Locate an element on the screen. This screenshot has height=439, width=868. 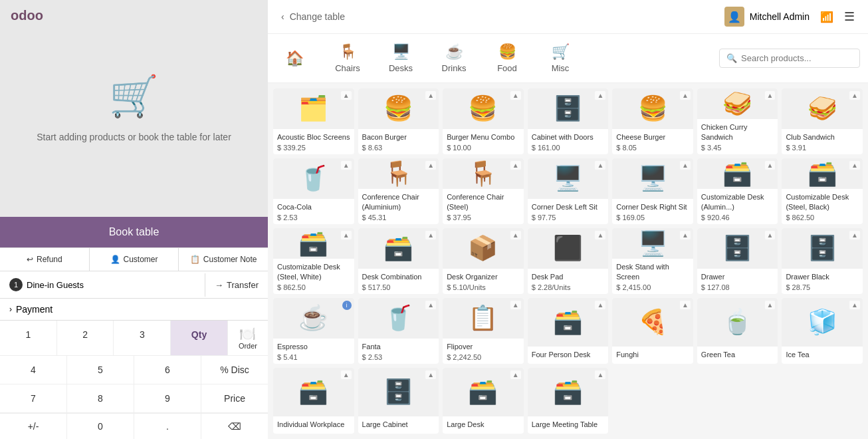
category-drinks: ☕ Drinks is located at coordinates (454, 59).